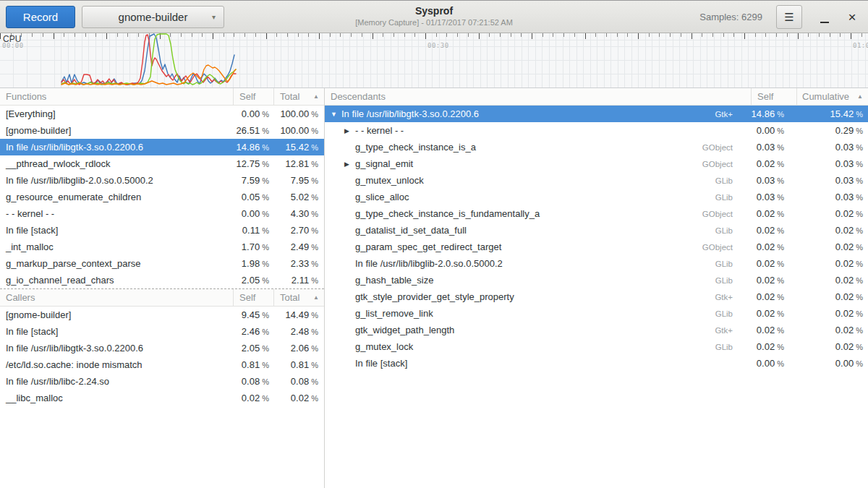 Image resolution: width=868 pixels, height=488 pixels. Describe the element at coordinates (299, 364) in the screenshot. I see `total-value: 0.81 %` at that location.